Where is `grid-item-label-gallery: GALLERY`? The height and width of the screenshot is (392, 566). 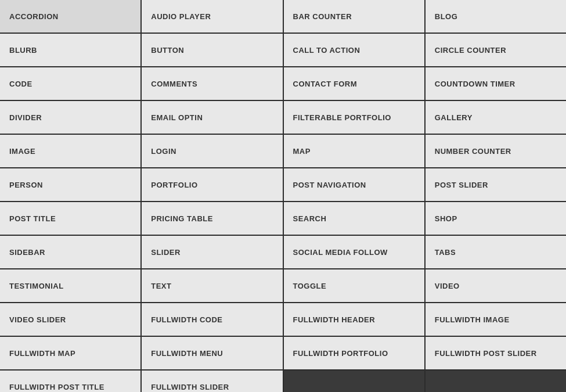 grid-item-label-gallery: GALLERY is located at coordinates (454, 117).